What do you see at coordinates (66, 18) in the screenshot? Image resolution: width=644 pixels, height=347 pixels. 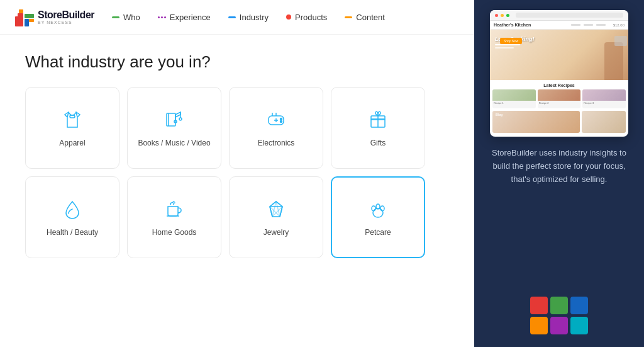 I see `logo-text: StoreBuilder BY NEXCESS` at bounding box center [66, 18].